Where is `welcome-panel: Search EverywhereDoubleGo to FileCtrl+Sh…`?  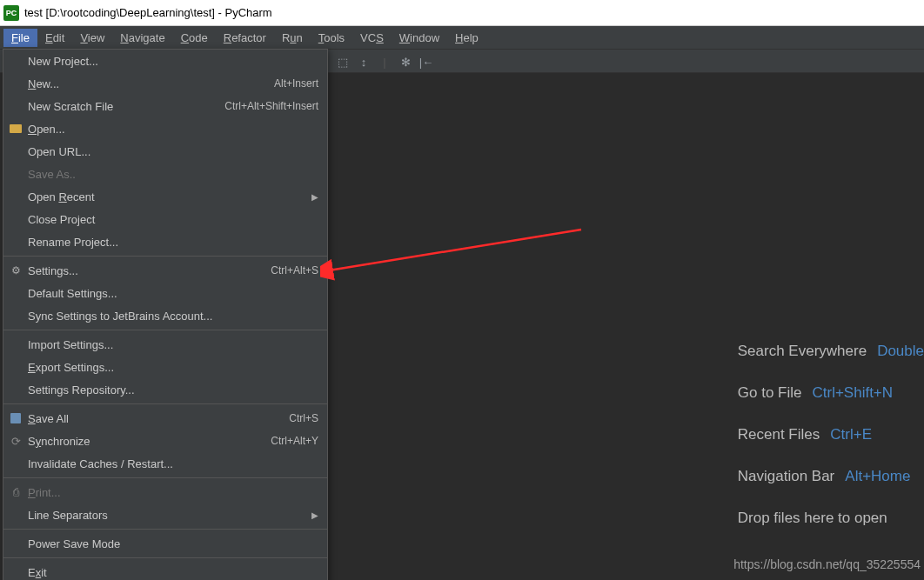
welcome-panel: Search EverywhereDoubleGo to FileCtrl+Sh… is located at coordinates (831, 447).